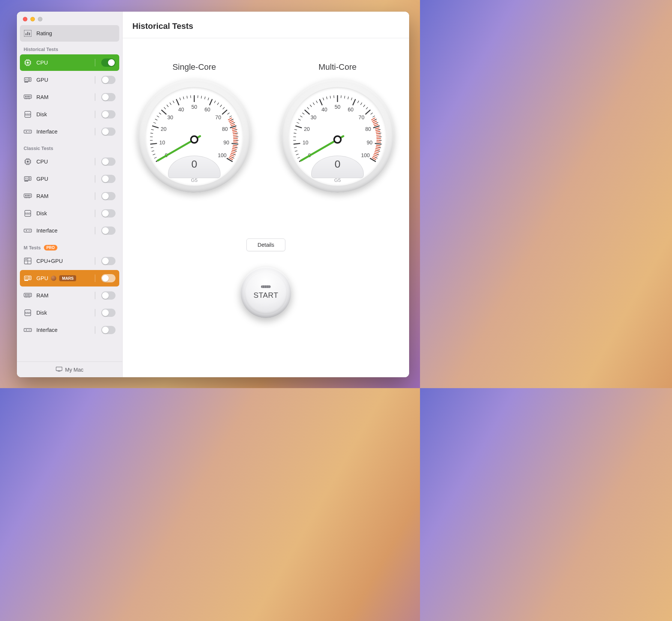  I want to click on minimize-icon, so click(33, 19).